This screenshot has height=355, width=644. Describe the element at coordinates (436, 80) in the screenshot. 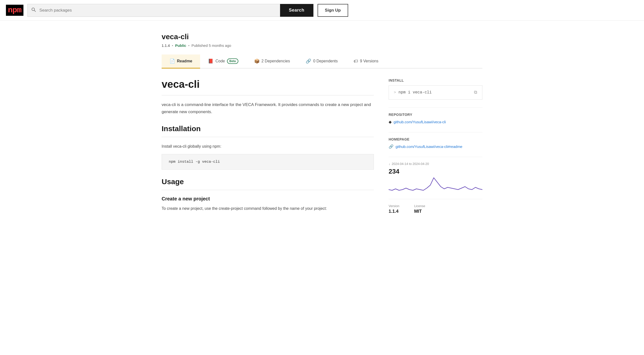

I see `install-label: Install` at that location.